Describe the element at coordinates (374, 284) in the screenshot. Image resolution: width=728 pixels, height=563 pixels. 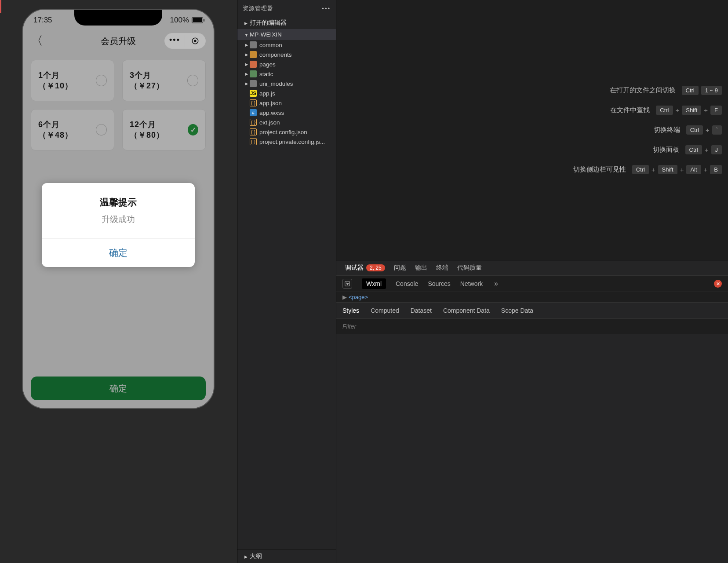
I see `tab-wxml: Wxml` at that location.